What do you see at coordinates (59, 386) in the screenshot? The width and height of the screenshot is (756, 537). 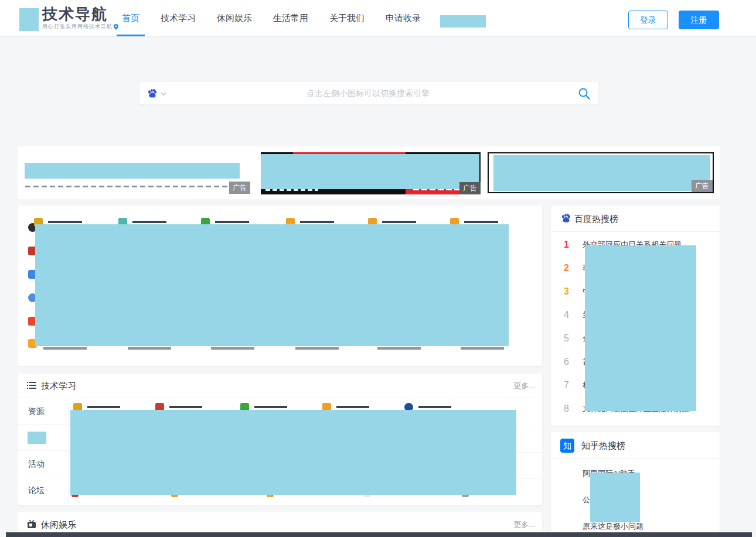 I see `tech-card-title: 技术学习` at bounding box center [59, 386].